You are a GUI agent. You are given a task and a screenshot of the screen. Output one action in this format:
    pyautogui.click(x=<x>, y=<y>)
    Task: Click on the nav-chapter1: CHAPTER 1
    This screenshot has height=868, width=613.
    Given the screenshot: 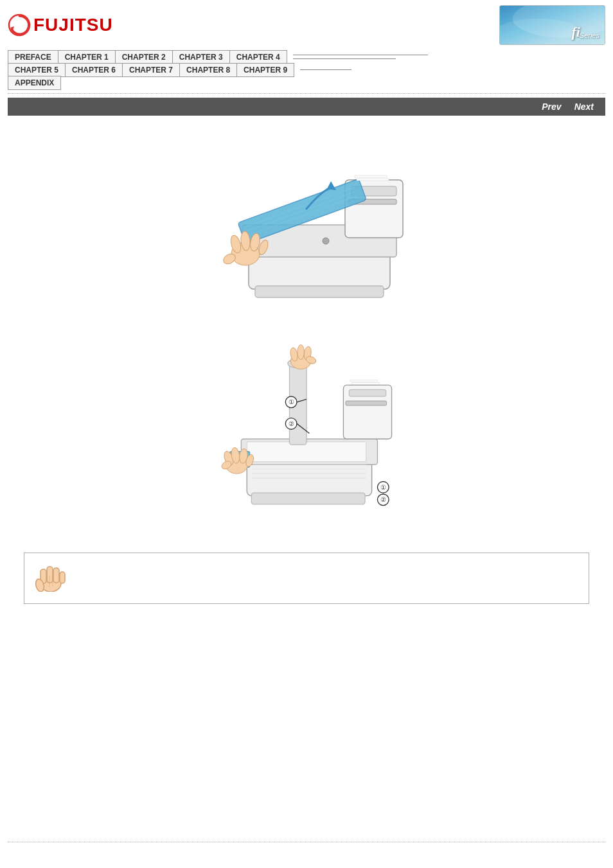 What is the action you would take?
    pyautogui.click(x=87, y=57)
    